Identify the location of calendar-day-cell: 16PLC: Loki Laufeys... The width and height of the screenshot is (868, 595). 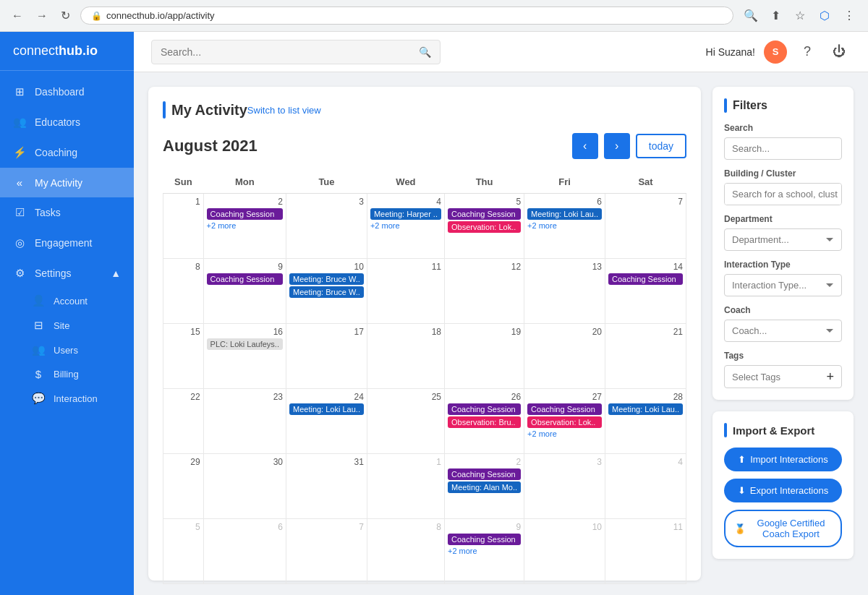
(244, 356).